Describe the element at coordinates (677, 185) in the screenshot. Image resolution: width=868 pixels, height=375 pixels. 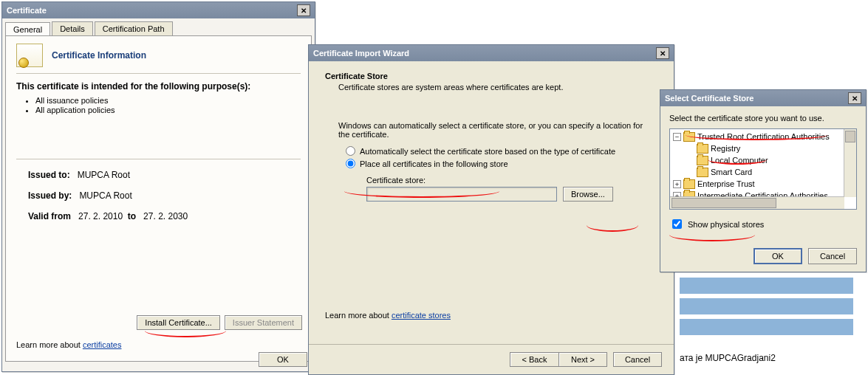
I see `tree-expand-icon: +` at that location.